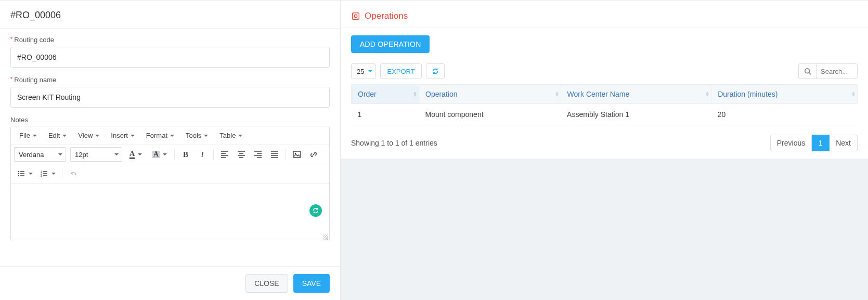 The height and width of the screenshot is (300, 868). I want to click on rte-align-justify-button, so click(275, 154).